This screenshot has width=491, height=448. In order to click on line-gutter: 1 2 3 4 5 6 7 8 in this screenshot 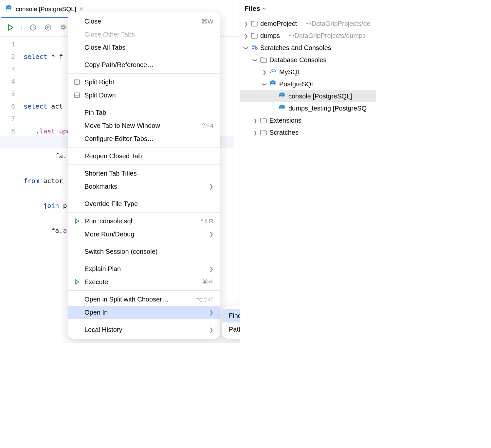, I will do `click(12, 149)`.